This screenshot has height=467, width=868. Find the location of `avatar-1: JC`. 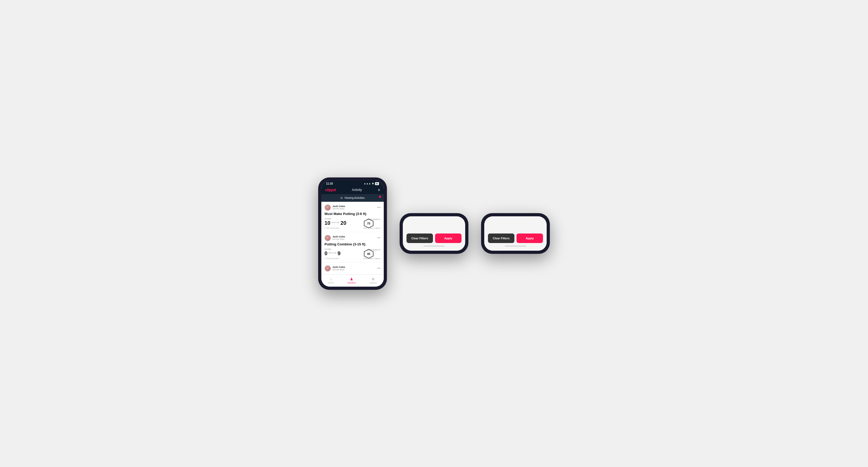

avatar-1: JC is located at coordinates (328, 208).